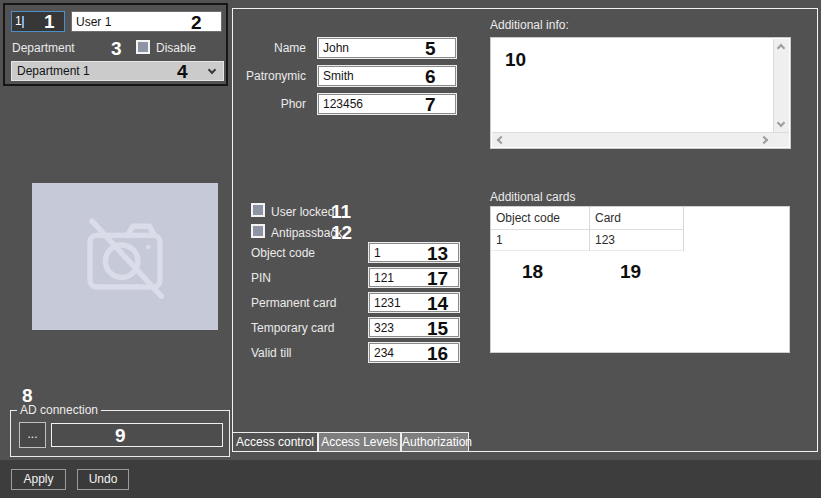  Describe the element at coordinates (640, 218) in the screenshot. I see `table-header-row: Object code Card` at that location.